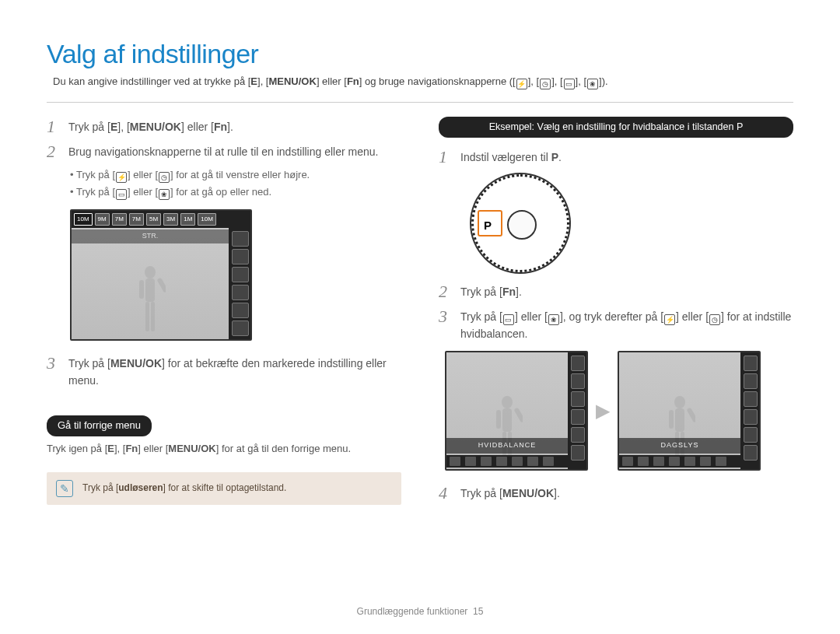  What do you see at coordinates (292, 81) in the screenshot?
I see `intro-key-menu: MENU/OK` at bounding box center [292, 81].